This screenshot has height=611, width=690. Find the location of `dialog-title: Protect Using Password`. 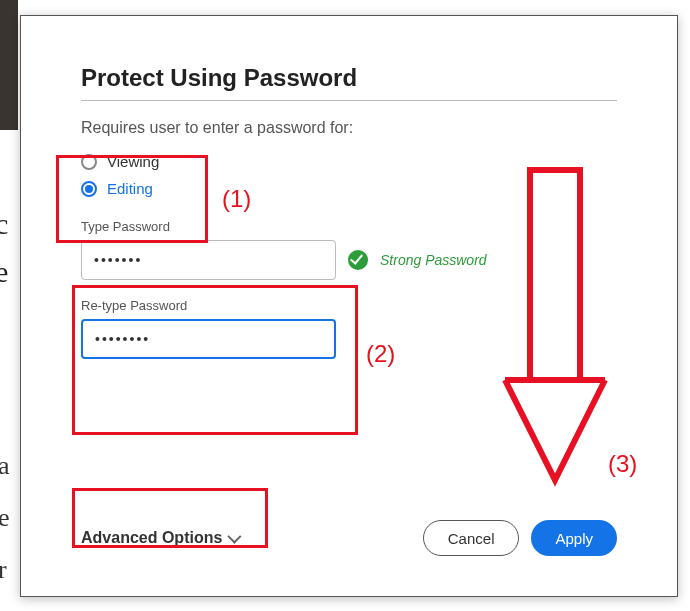

dialog-title: Protect Using Password is located at coordinates (349, 78).